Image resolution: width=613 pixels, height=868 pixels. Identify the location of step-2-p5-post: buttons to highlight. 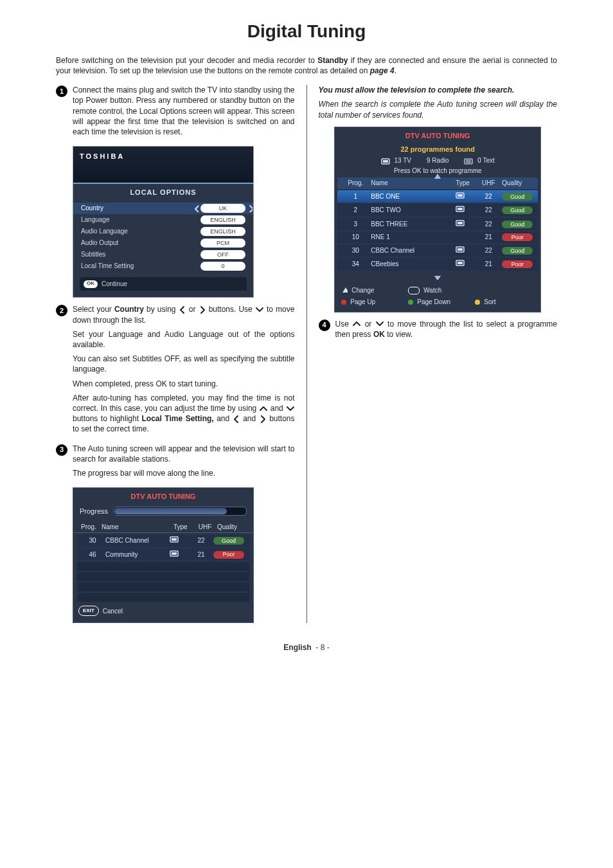
(107, 419).